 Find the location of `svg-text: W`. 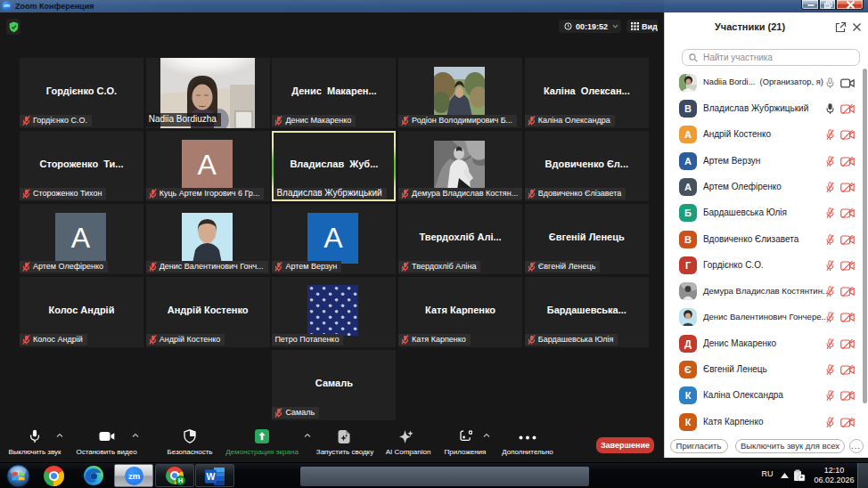

svg-text: W is located at coordinates (211, 476).